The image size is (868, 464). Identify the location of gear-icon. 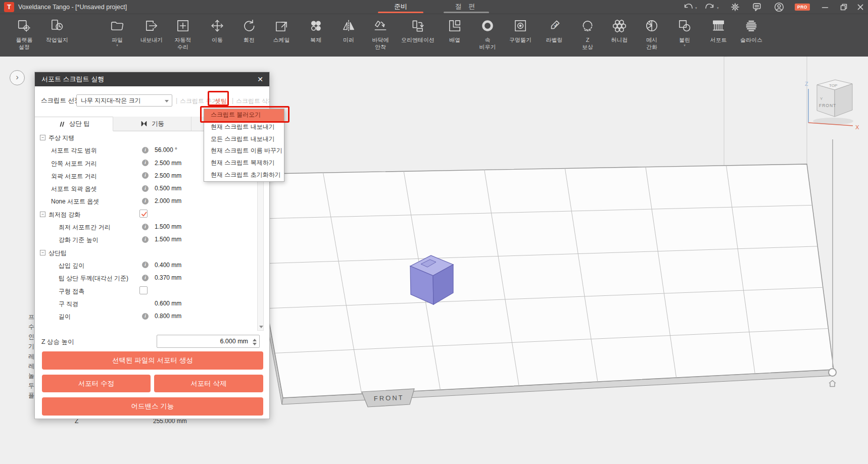
(735, 7).